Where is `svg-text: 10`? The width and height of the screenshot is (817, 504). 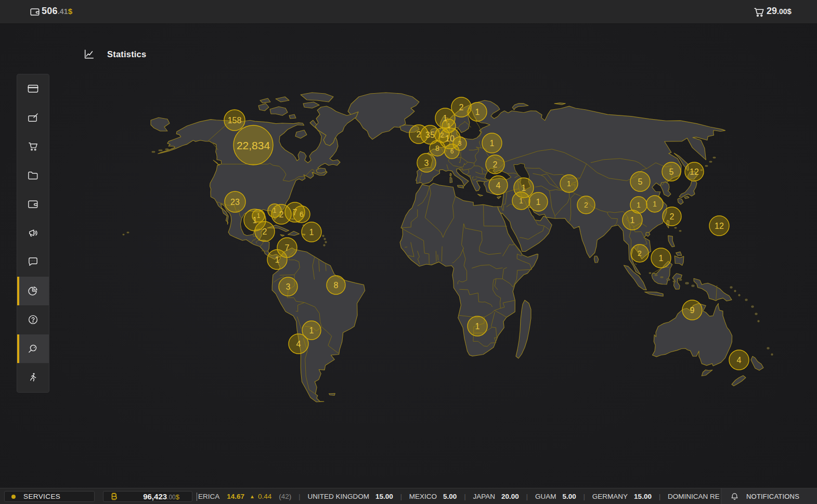
svg-text: 10 is located at coordinates (450, 138).